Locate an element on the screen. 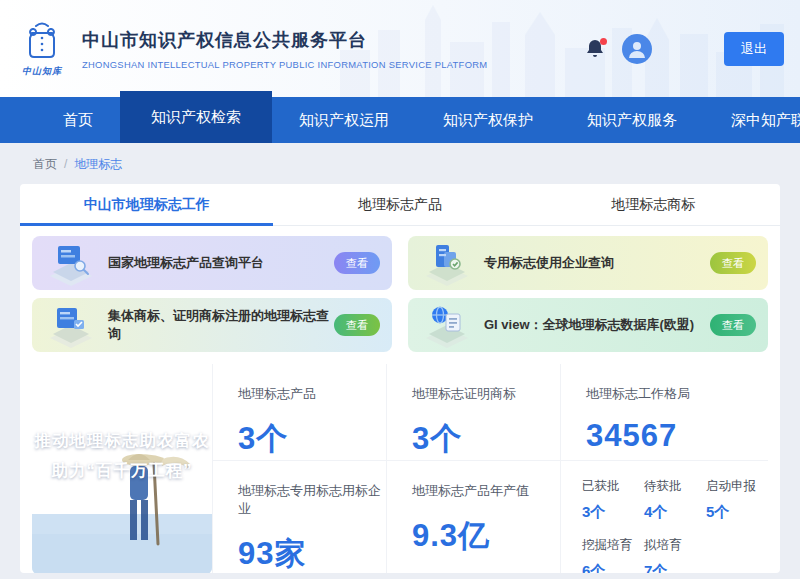 This screenshot has height=579, width=800. sub-stat-exploring-cultivation: 挖掘培育 6个 is located at coordinates (613, 555).